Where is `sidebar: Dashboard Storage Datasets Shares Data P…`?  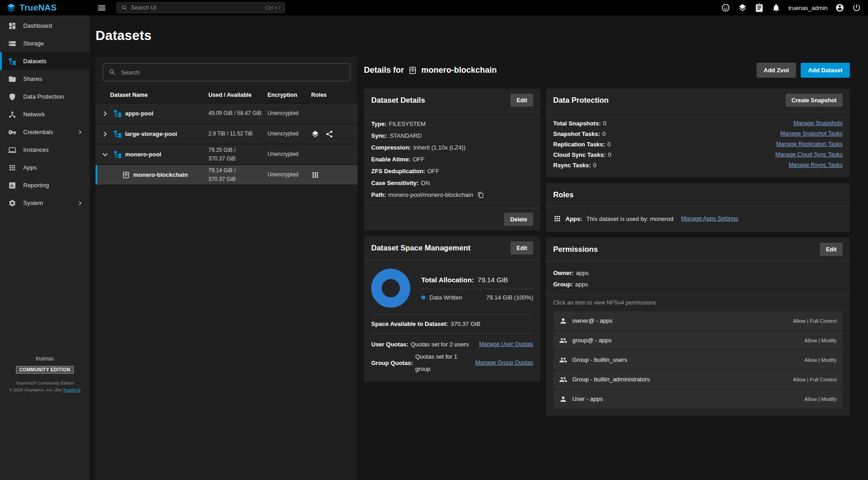
sidebar: Dashboard Storage Datasets Shares Data P… is located at coordinates (45, 248).